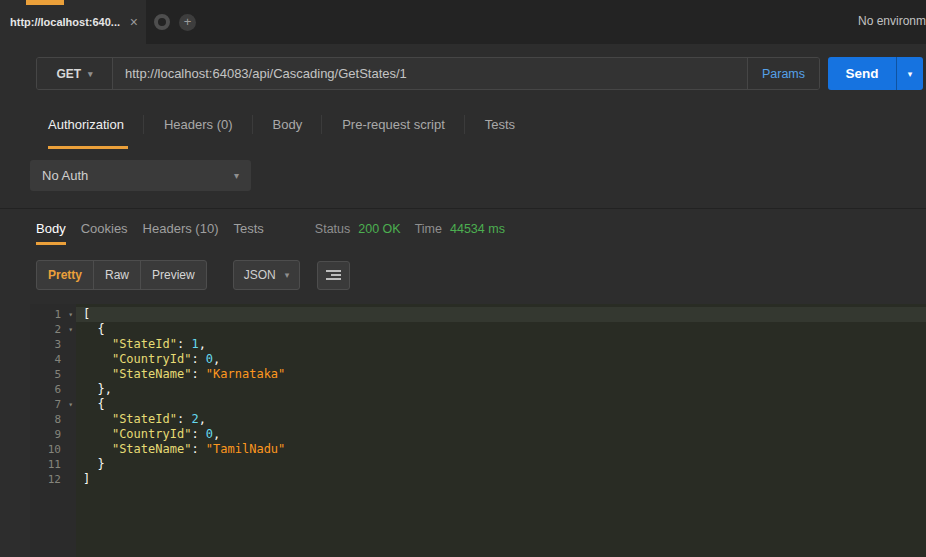 The width and height of the screenshot is (926, 557). What do you see at coordinates (53, 420) in the screenshot?
I see `line-number: 8` at bounding box center [53, 420].